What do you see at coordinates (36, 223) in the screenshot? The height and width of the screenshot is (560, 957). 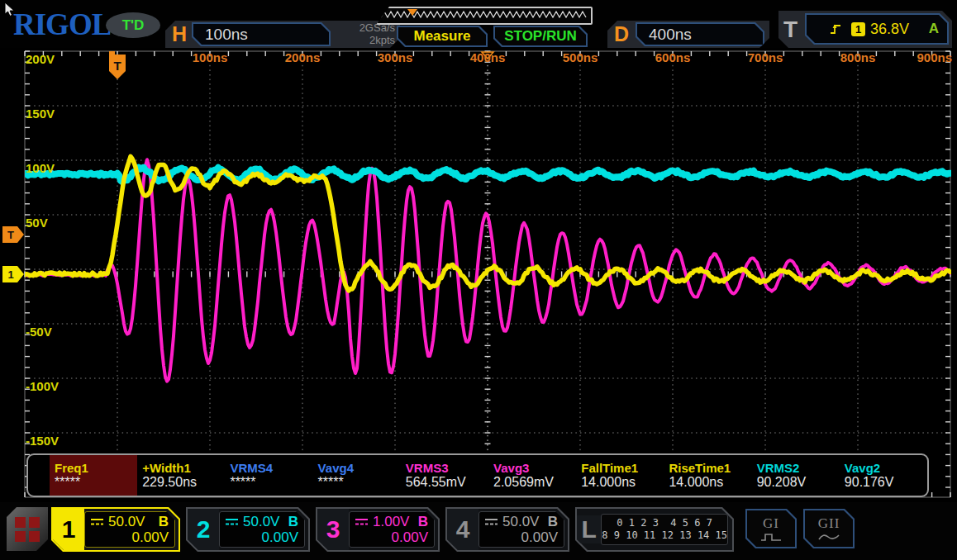 I see `volt-axis-label: 50V` at bounding box center [36, 223].